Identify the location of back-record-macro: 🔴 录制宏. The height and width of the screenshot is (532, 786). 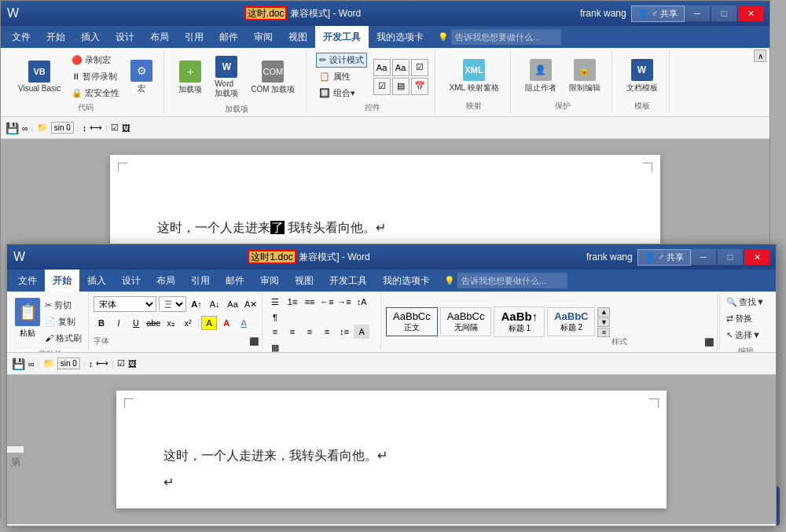
(96, 60).